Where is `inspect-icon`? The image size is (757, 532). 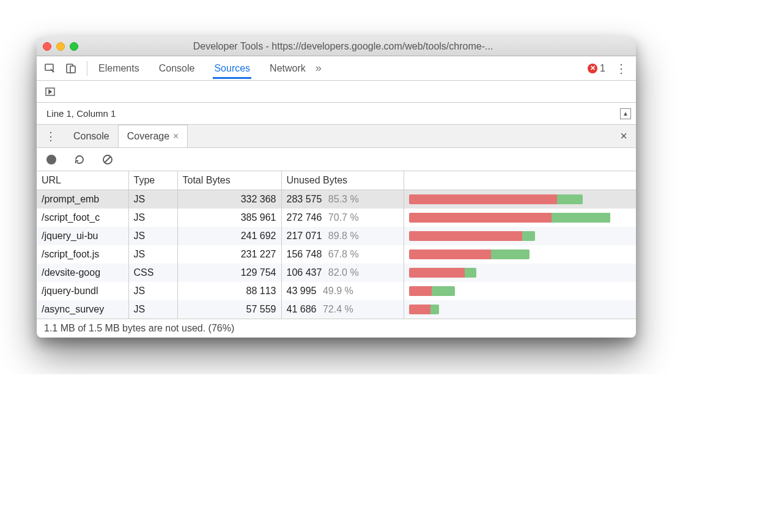 inspect-icon is located at coordinates (50, 68).